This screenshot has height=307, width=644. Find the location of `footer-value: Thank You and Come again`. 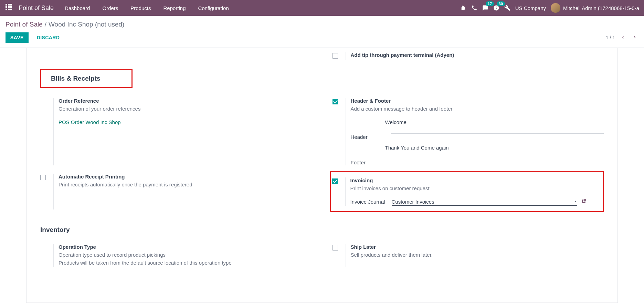

footer-value: Thank You and Come again is located at coordinates (495, 147).